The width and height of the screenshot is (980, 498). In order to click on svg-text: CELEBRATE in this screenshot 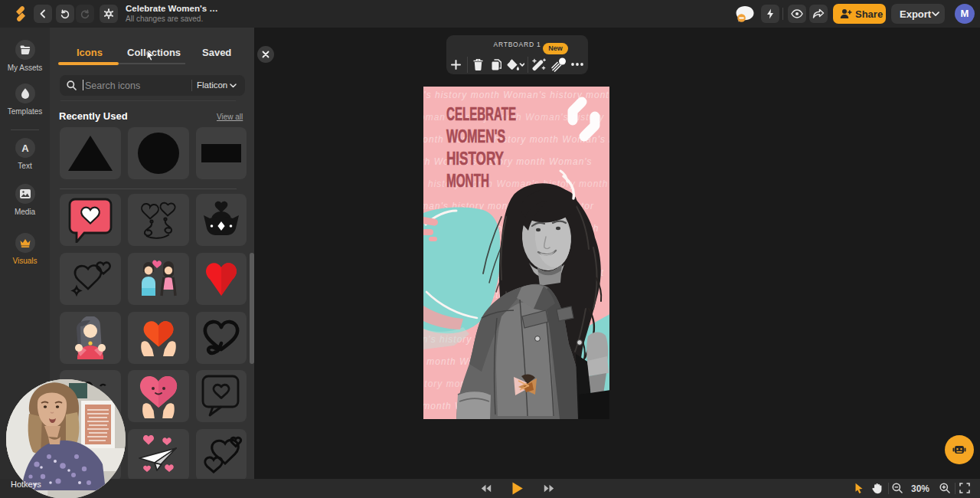, I will do `click(481, 114)`.